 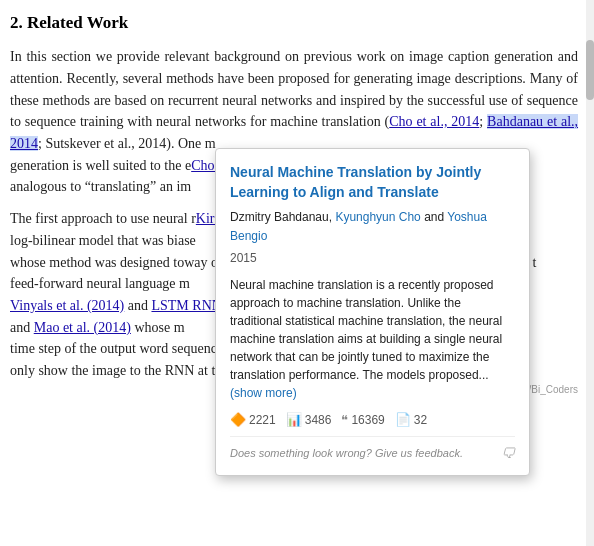 What do you see at coordinates (238, 420) in the screenshot?
I see `citations-icon: 🔶` at bounding box center [238, 420].